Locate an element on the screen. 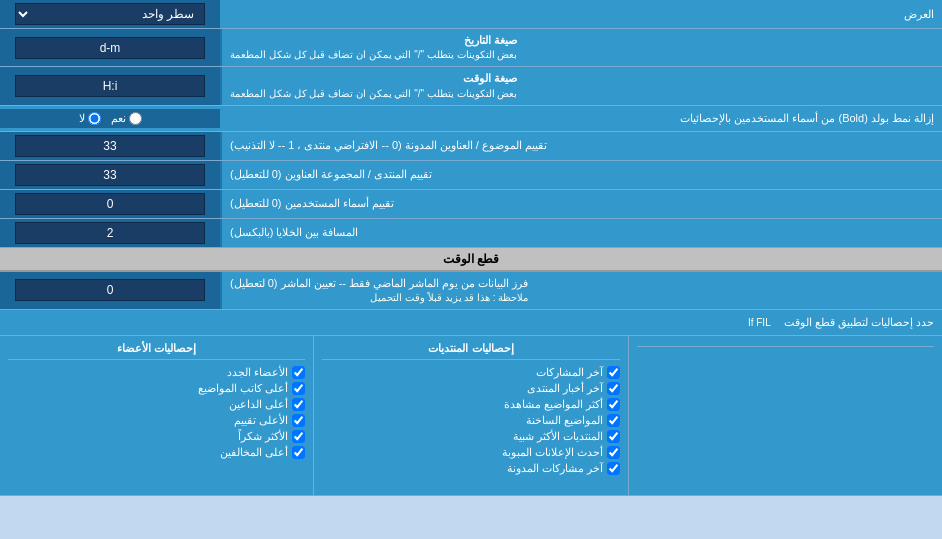 Image resolution: width=942 pixels, height=539 pixels. cutoff-label: فرز البيانات من يوم الماشر الماضي فقط --… is located at coordinates (581, 290).